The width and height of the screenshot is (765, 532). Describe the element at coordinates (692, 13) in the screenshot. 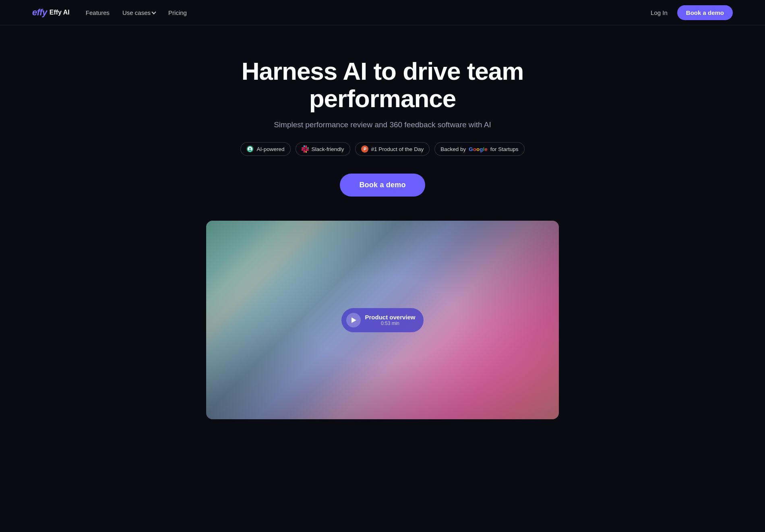

I see `nav-right: Log In Book a demo` at that location.